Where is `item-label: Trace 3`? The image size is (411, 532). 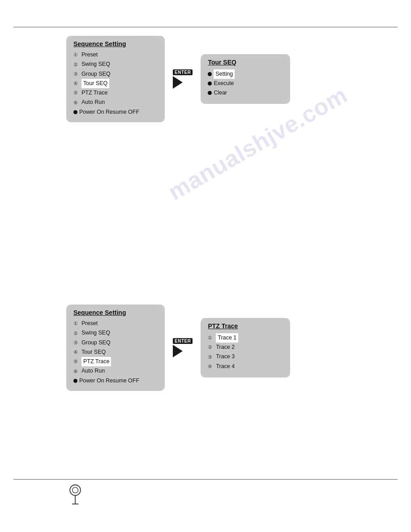 item-label: Trace 3 is located at coordinates (225, 356).